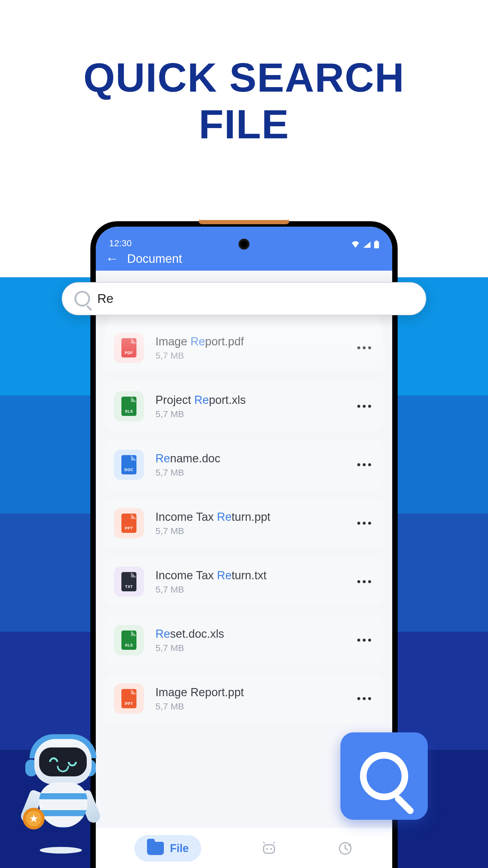 The image size is (488, 868). I want to click on file-name: Rename.doc, so click(251, 459).